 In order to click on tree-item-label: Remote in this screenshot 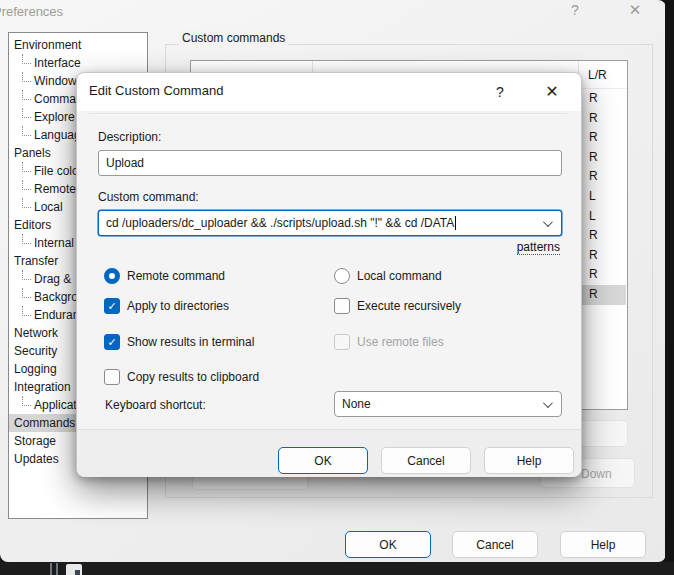, I will do `click(55, 189)`.